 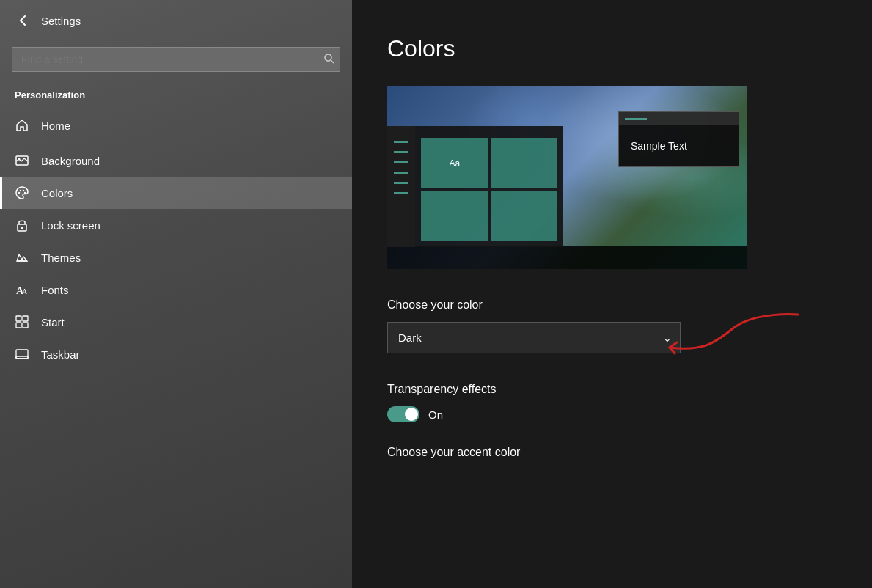 What do you see at coordinates (534, 337) in the screenshot?
I see `color-select-wrapper: Dark Light Custom ⌄` at bounding box center [534, 337].